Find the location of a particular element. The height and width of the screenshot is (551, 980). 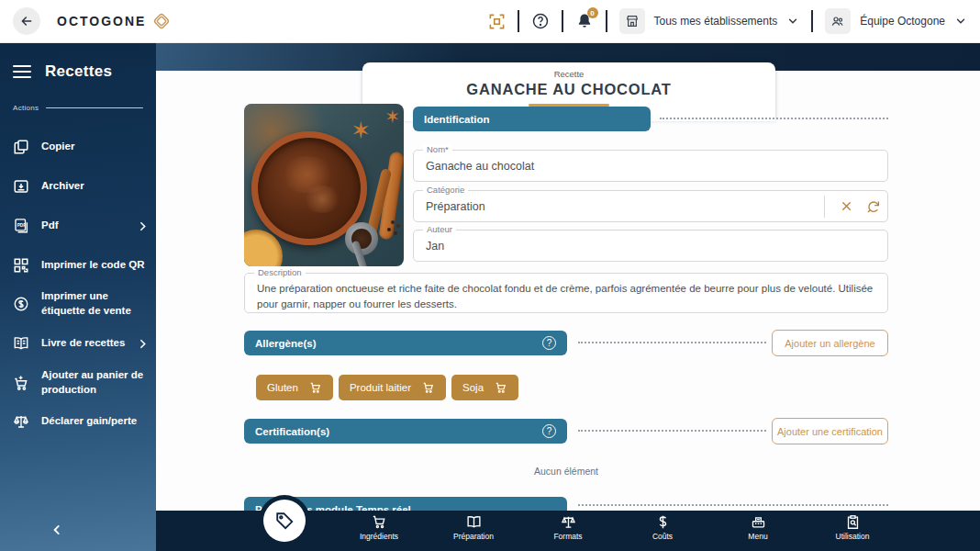

spoon is located at coordinates (362, 239).